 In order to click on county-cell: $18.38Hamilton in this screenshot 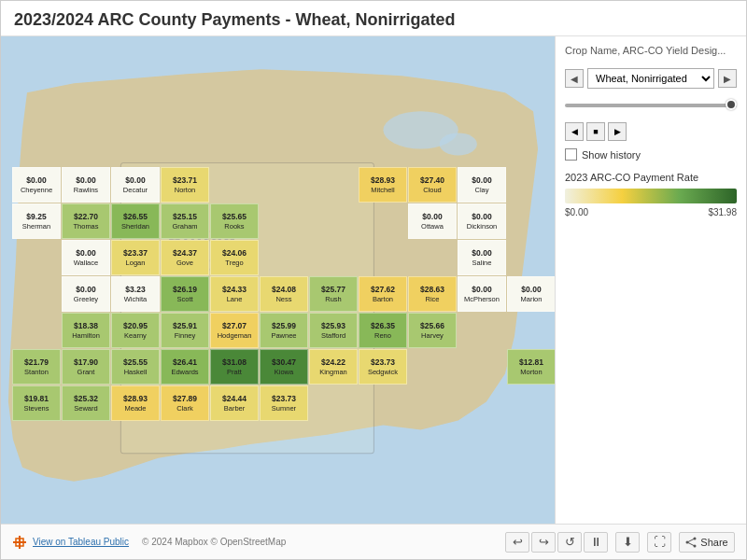, I will do `click(86, 330)`.